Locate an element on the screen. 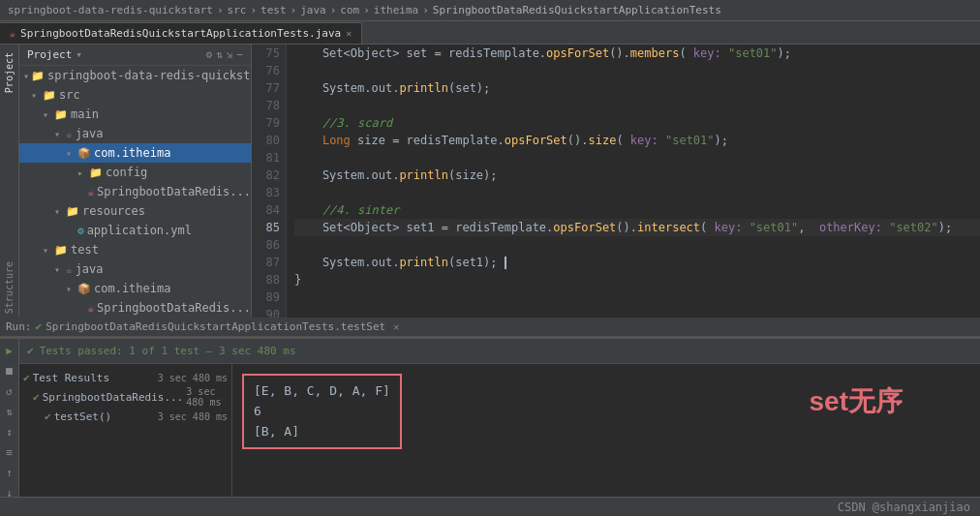  tree-item-application-yml: ▸ ⚙ application.yml is located at coordinates (136, 230).